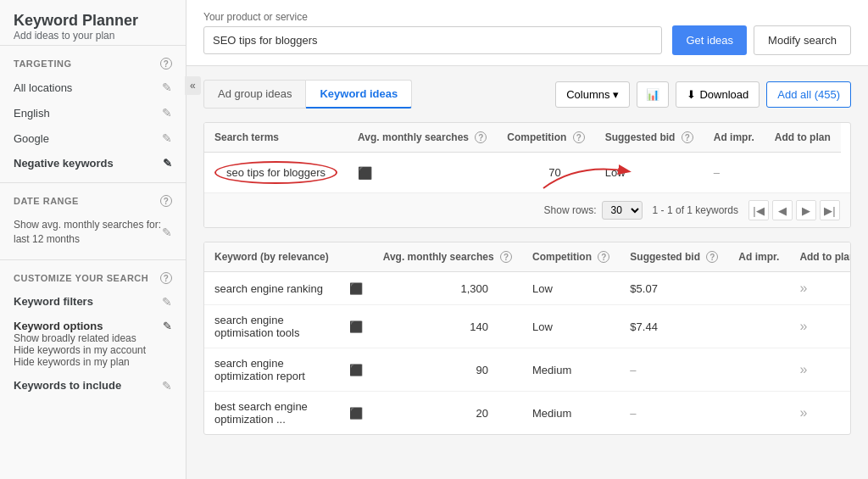  What do you see at coordinates (506, 257) in the screenshot?
I see `avg-monthly-ki-help-icon: ?` at bounding box center [506, 257].